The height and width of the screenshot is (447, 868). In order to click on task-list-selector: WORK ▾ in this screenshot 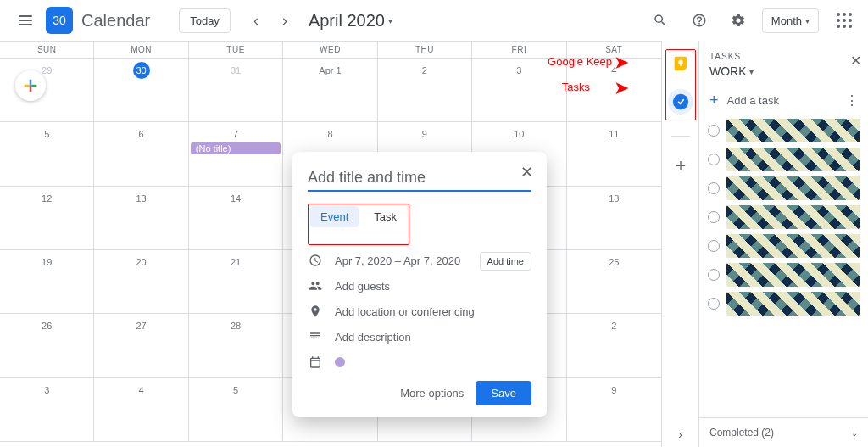, I will do `click(783, 71)`.